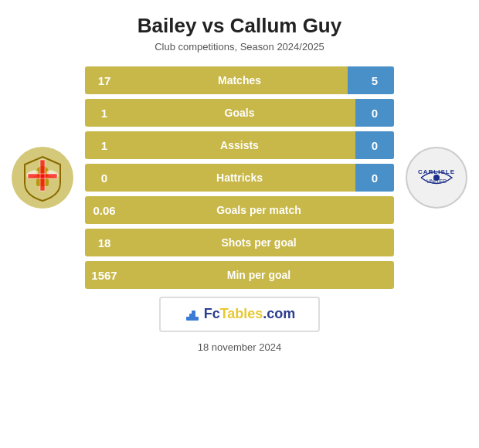 The height and width of the screenshot is (448, 479). What do you see at coordinates (192, 314) in the screenshot?
I see `watermark-icon` at bounding box center [192, 314].